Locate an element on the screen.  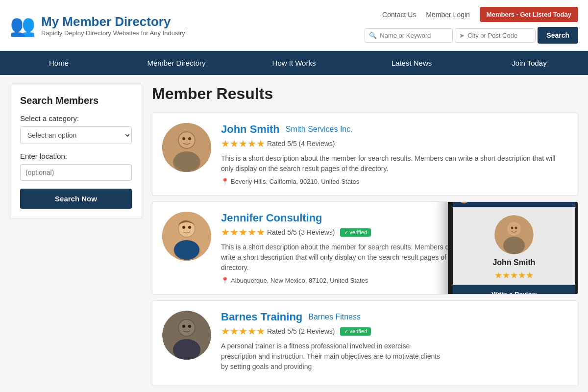
phone-write-review-btn: Write a Review is located at coordinates (514, 290).